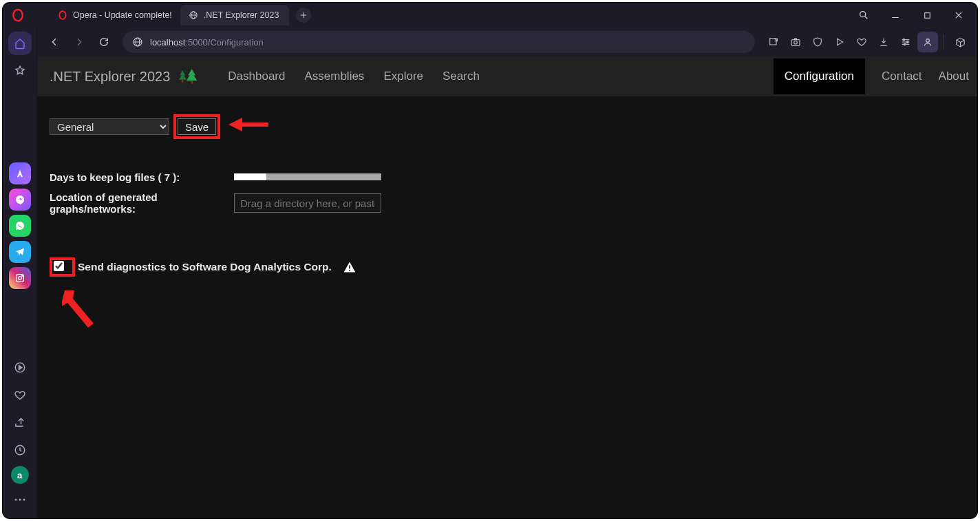 The image size is (980, 521). What do you see at coordinates (20, 71) in the screenshot?
I see `sidebar-bookmark-icon` at bounding box center [20, 71].